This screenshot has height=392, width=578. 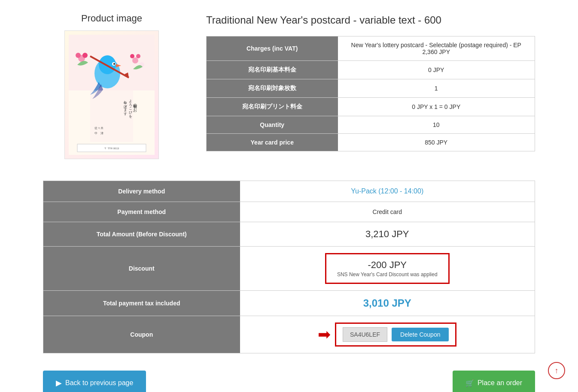 What do you see at coordinates (142, 335) in the screenshot?
I see `coupon-label: Coupon` at bounding box center [142, 335].